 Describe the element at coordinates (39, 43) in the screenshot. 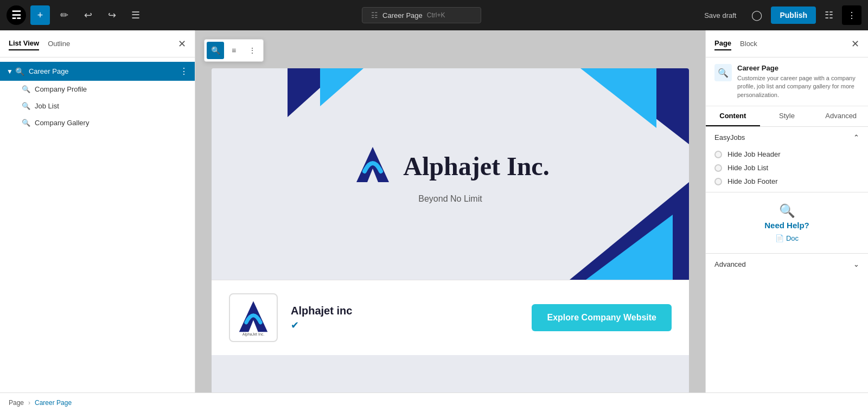

I see `sidebar-tabs: List View Outline` at that location.